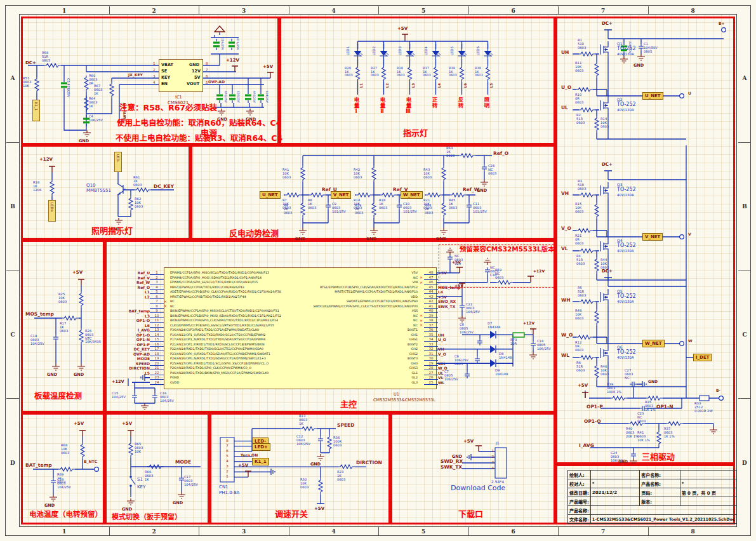  I want to click on net-op1-n: OP1-N, so click(665, 406).